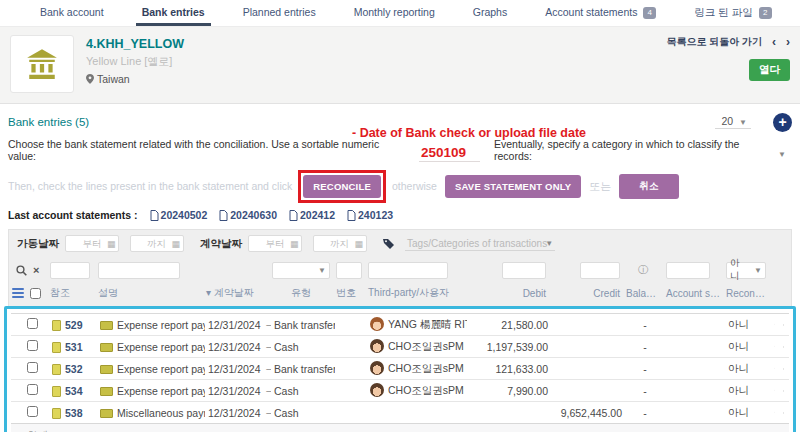  Describe the element at coordinates (248, 215) in the screenshot. I see `statement-link: 20240630` at that location.